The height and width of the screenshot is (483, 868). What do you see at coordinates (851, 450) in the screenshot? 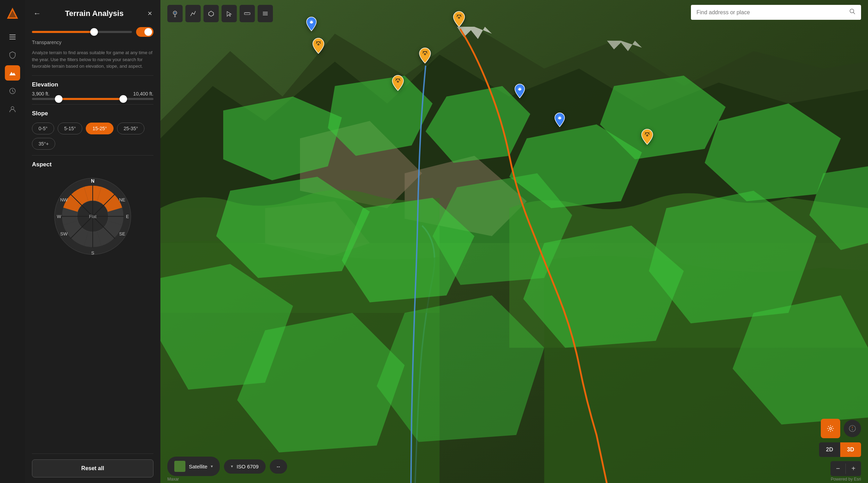
I see `view-3d-button: 3D` at bounding box center [851, 450].